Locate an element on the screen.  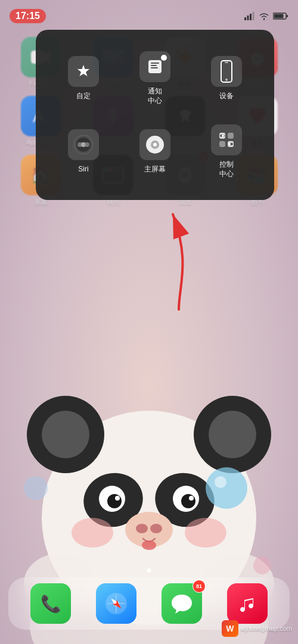
control-center-icon is located at coordinates (226, 140).